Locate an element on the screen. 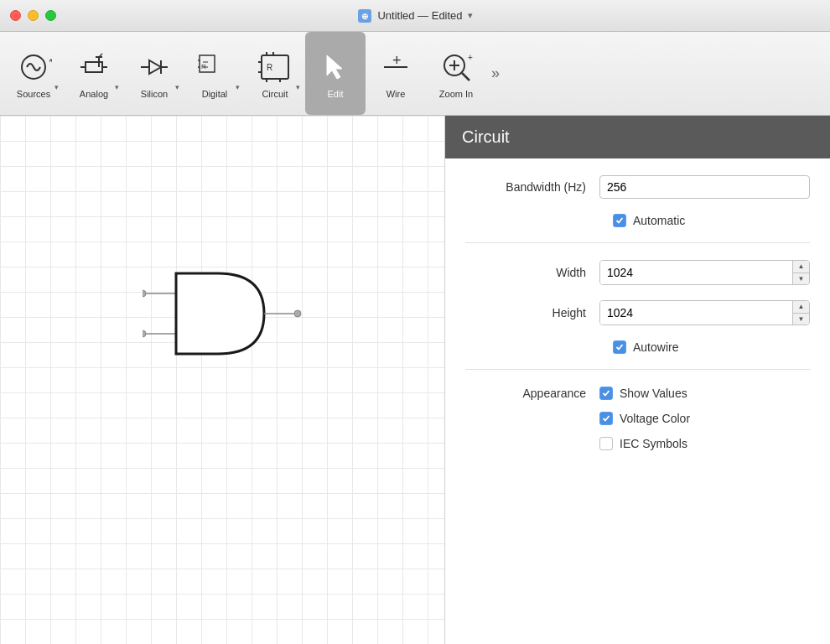 This screenshot has width=830, height=644. zoomin-label: Zoom In is located at coordinates (456, 94).